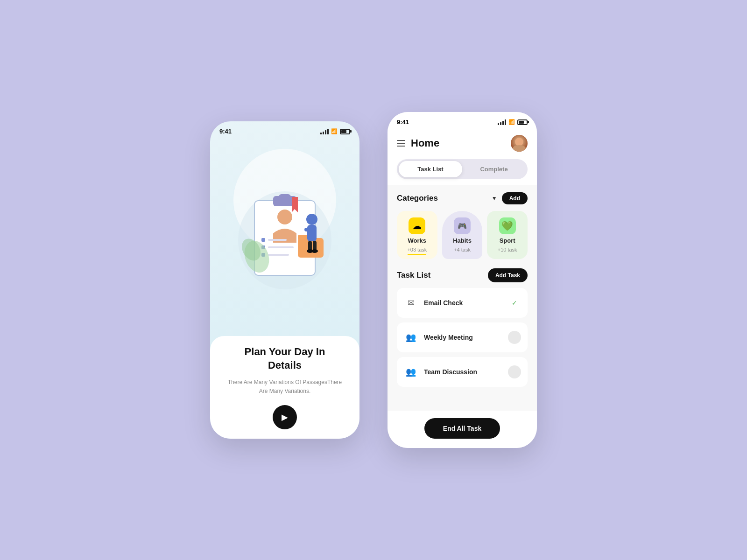 The height and width of the screenshot is (560, 747). I want to click on phone-text-area: Plan Your Day InDetails There Are Many V…, so click(285, 387).